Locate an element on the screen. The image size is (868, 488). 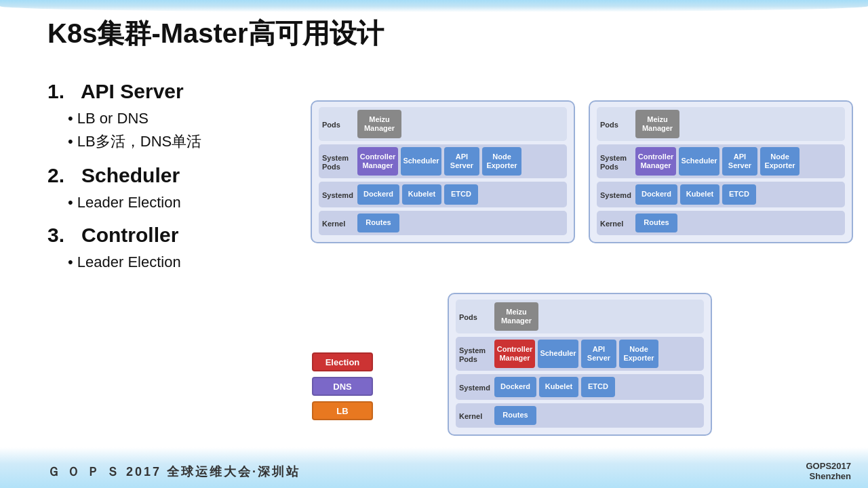
diag2-systempods-row: SystemPods ControllerManager Scheduler A… is located at coordinates (721, 161).